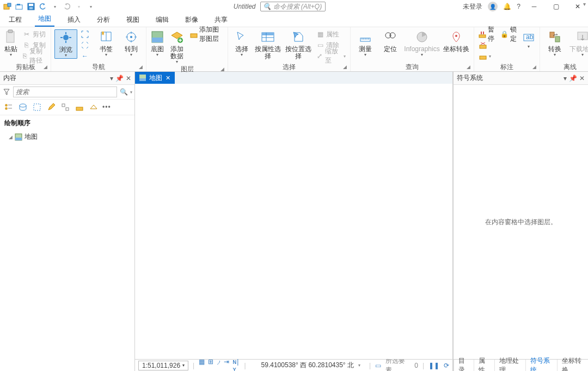  What do you see at coordinates (510, 366) in the screenshot?
I see `side-tab-geoprocessing: 地理处理` at bounding box center [510, 366].